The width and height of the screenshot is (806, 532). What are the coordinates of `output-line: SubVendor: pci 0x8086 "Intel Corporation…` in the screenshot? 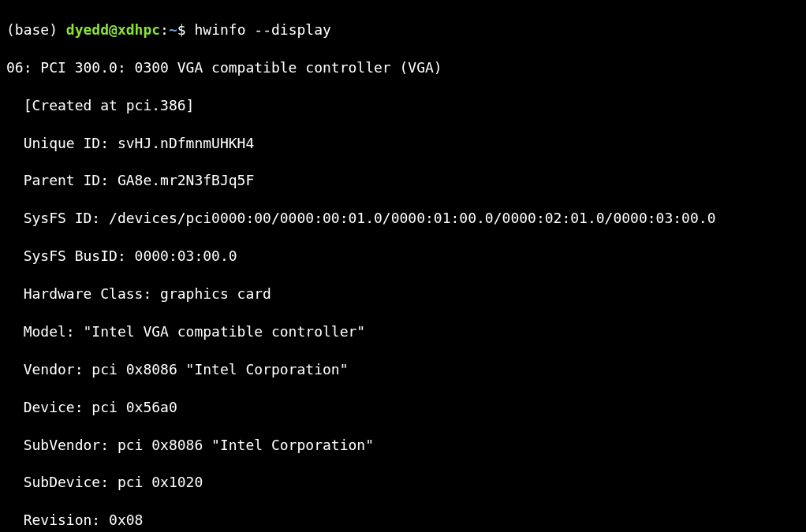 It's located at (403, 445).